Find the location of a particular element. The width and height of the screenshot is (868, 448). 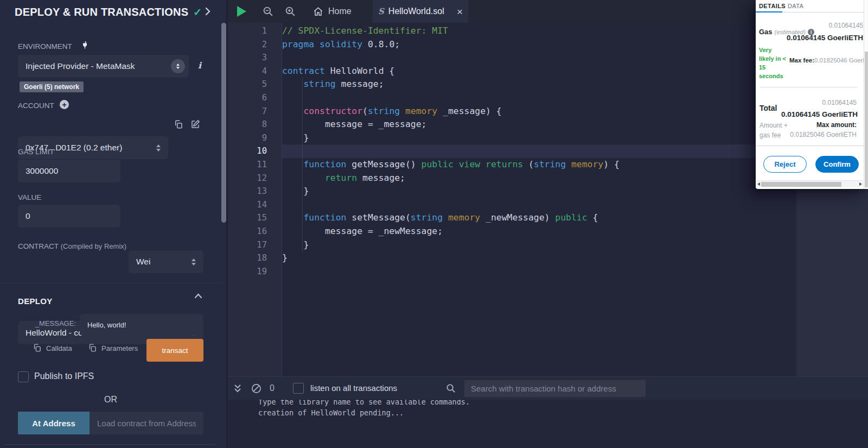

deploy-heading: DEPLOY is located at coordinates (35, 301).